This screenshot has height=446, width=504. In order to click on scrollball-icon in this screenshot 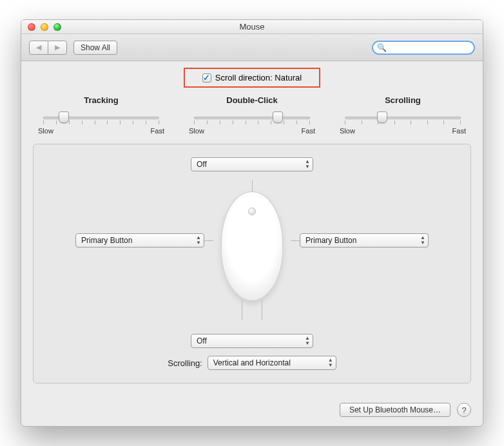, I will do `click(252, 211)`.